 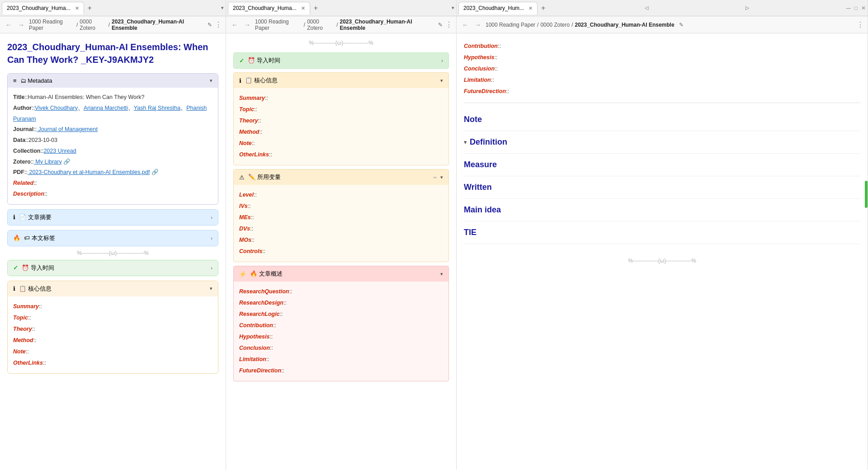 What do you see at coordinates (321, 25) in the screenshot?
I see `breadcrumb-2-part-2: 0000 Zotero` at bounding box center [321, 25].